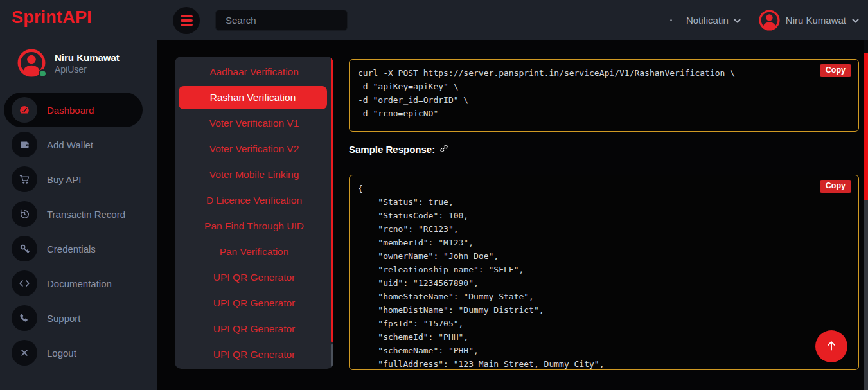 The width and height of the screenshot is (868, 390). I want to click on sidebar-item-label: Buy API, so click(64, 180).